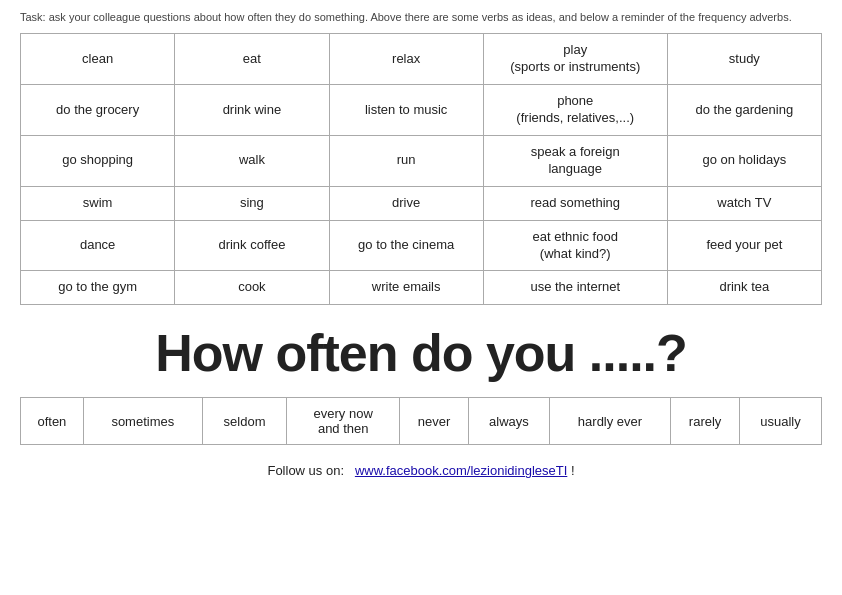 The image size is (842, 595). I want to click on adverb-cell: never, so click(434, 422).